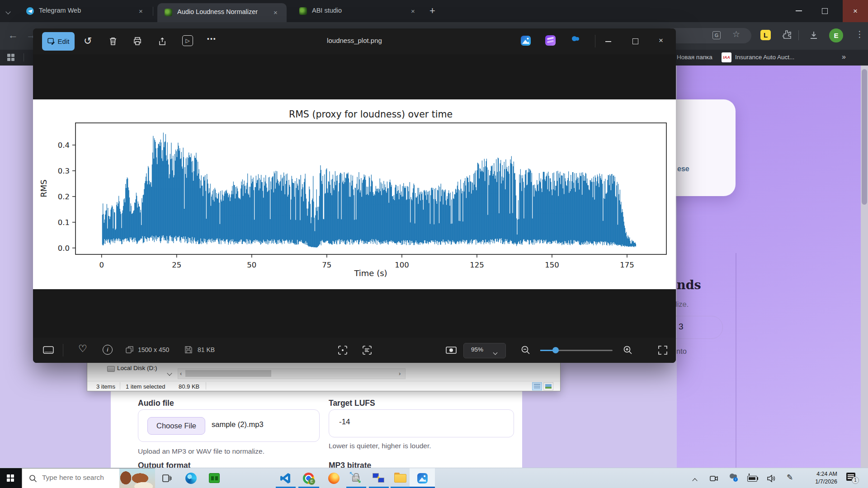 The width and height of the screenshot is (868, 488). I want to click on svg-text: 0, so click(102, 265).